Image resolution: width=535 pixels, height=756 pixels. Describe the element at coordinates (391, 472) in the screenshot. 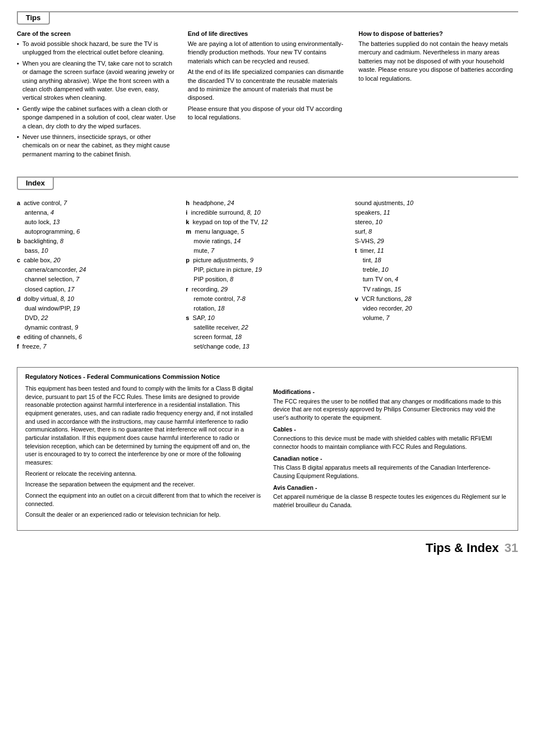

I see `reg-canadian-text: This Class B digital apparatus meets all…` at that location.